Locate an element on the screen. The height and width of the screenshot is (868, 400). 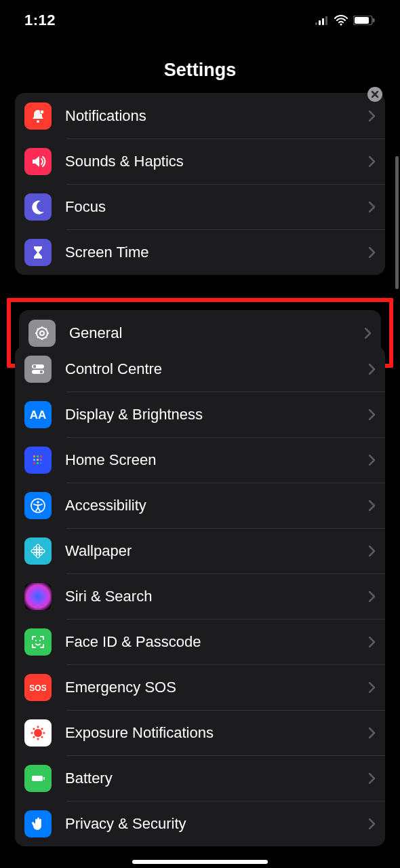
row-label: General is located at coordinates (217, 333).